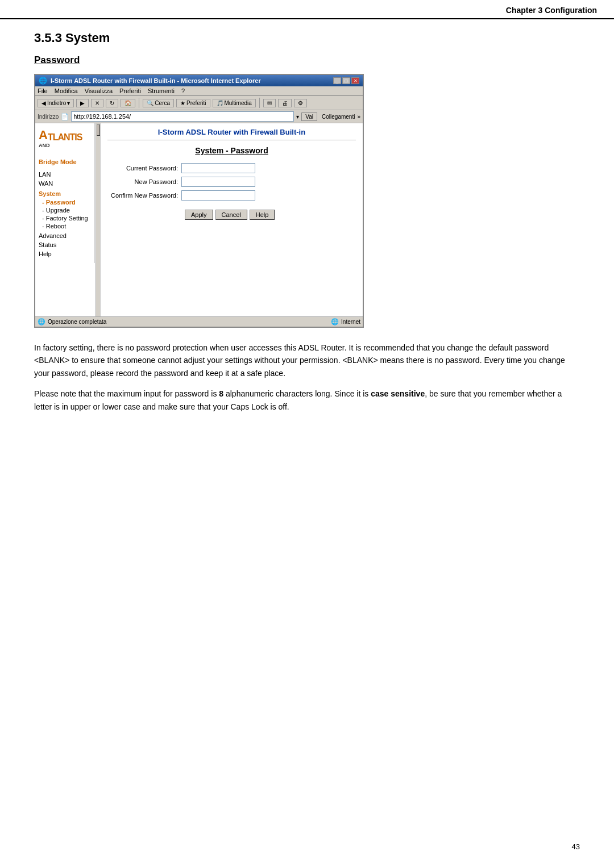 Image resolution: width=614 pixels, height=868 pixels. What do you see at coordinates (44, 103) in the screenshot?
I see `back-icon: ◀` at bounding box center [44, 103].